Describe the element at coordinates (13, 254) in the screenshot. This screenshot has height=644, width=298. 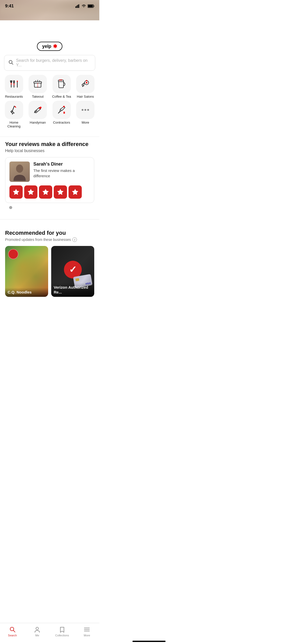
I see `noodles-logo` at that location.